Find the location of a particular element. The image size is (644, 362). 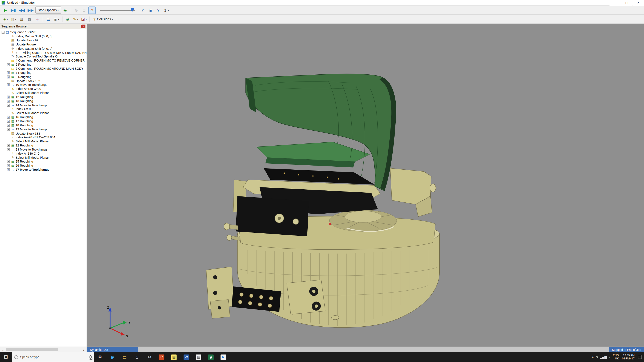

clock-block: ENG 12:39 PM UK 02-Feb-17 is located at coordinates (624, 357).